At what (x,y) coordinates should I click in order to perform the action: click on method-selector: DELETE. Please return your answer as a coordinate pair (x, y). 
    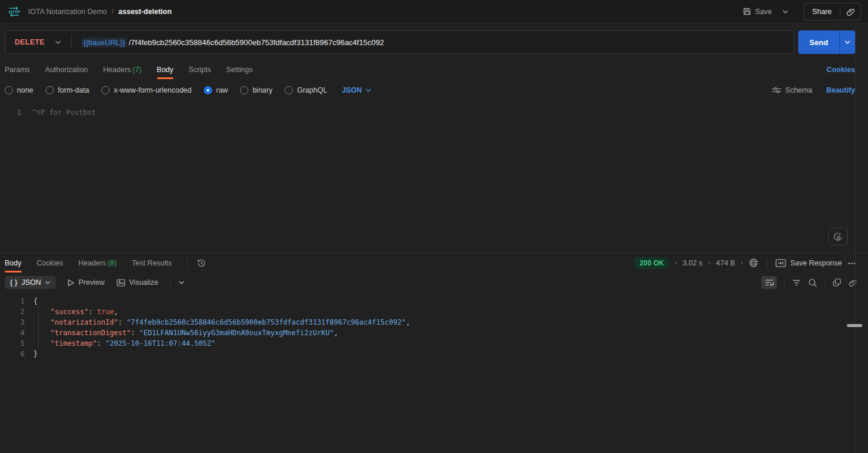
    Looking at the image, I should click on (29, 42).